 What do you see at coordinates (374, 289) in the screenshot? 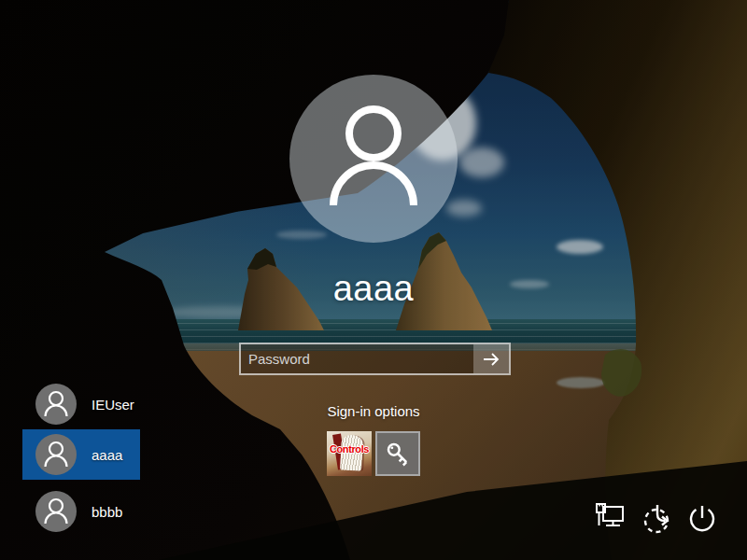
I see `signed-in-username: aaaa` at bounding box center [374, 289].